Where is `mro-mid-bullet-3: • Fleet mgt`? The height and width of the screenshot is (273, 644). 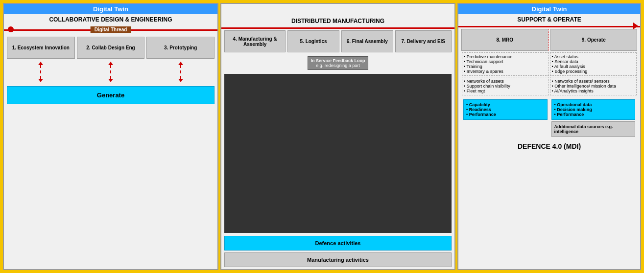 mro-mid-bullet-3: • Fleet mgt is located at coordinates (505, 91).